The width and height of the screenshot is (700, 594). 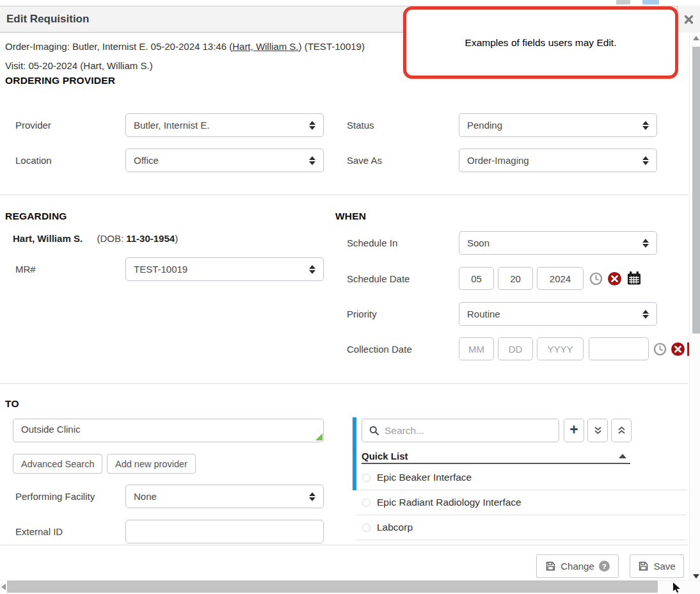 What do you see at coordinates (541, 43) in the screenshot?
I see `annotation-text: Examples of fields users may Edit.` at bounding box center [541, 43].